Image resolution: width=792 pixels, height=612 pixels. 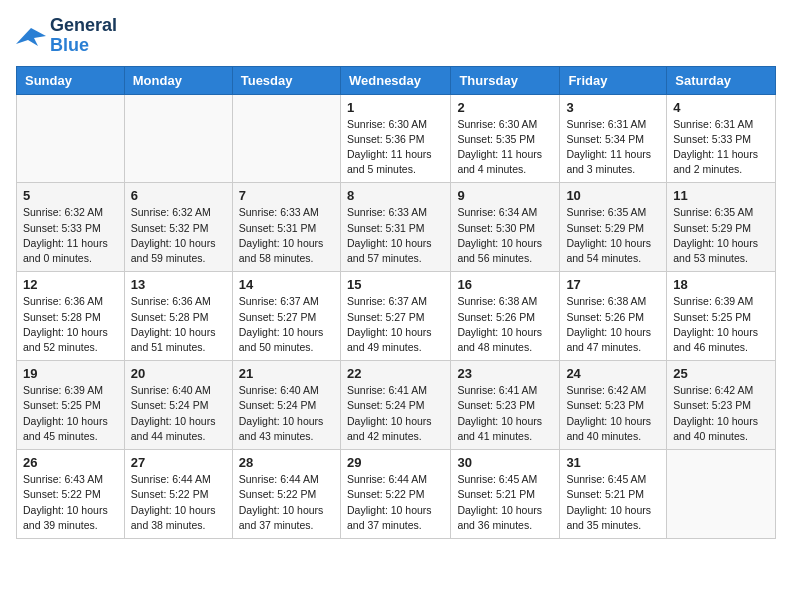 I want to click on calendar-cell: 1Sunrise: 6:30 AMSunset: 5:36 PMDaylight…, so click(x=395, y=138).